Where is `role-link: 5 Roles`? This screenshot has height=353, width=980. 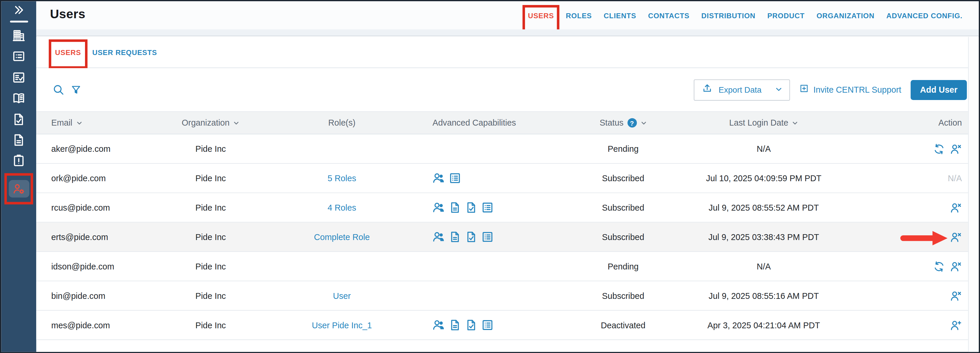
role-link: 5 Roles is located at coordinates (342, 178).